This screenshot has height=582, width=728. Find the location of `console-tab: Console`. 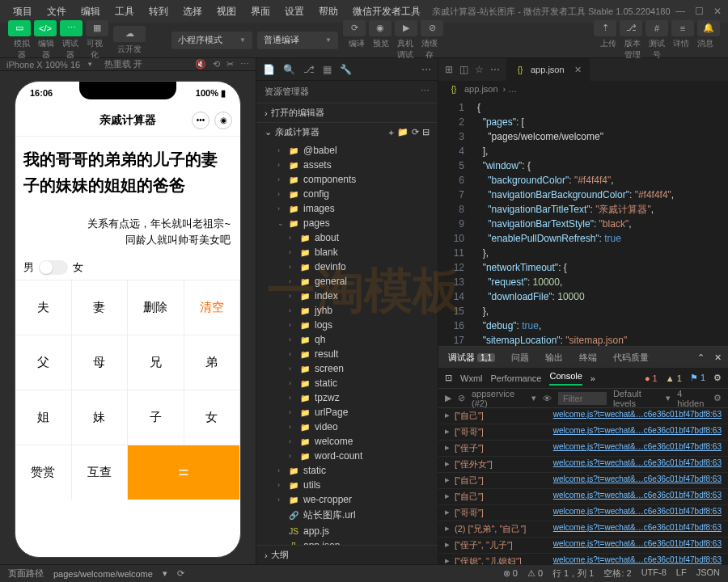

console-tab: Console is located at coordinates (565, 378).